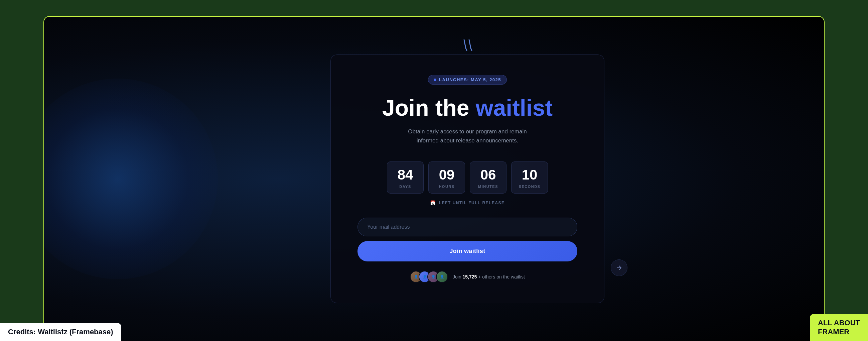  Describe the element at coordinates (467, 108) in the screenshot. I see `main-heading: Join the waitlist` at that location.